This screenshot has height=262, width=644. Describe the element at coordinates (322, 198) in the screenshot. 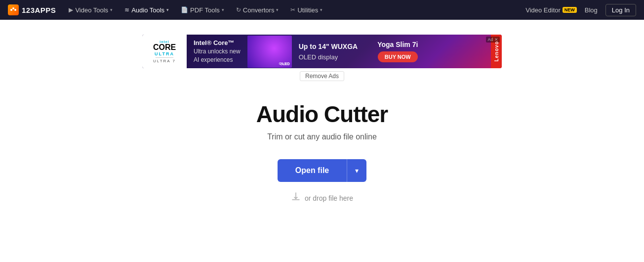

I see `drop-zone: or drop file here` at that location.